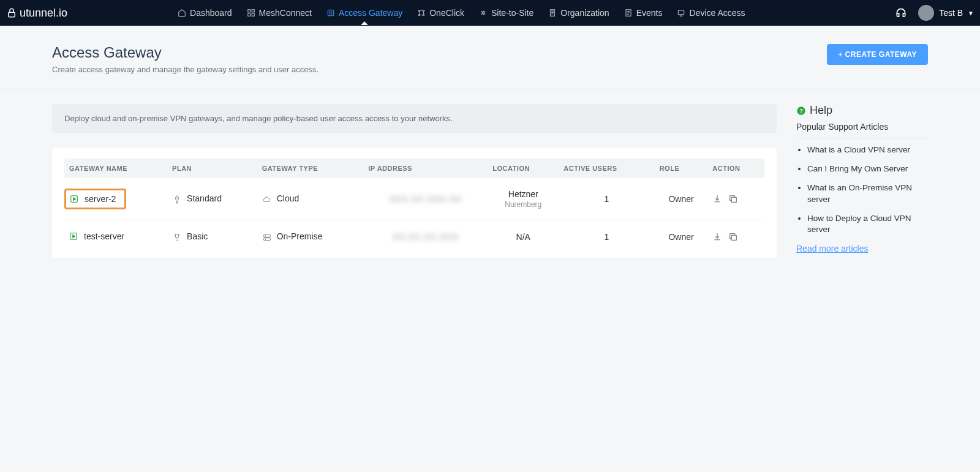  I want to click on nav-item-organization: Organization, so click(578, 13).